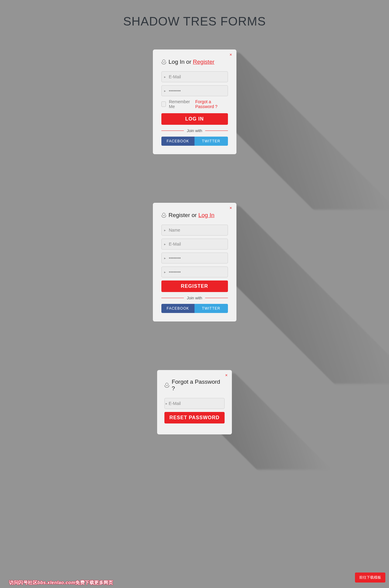 Image resolution: width=389 pixels, height=588 pixels. Describe the element at coordinates (194, 102) in the screenshot. I see `login-card: × Log In or Register ▸ ▸ Remember Me For…` at that location.